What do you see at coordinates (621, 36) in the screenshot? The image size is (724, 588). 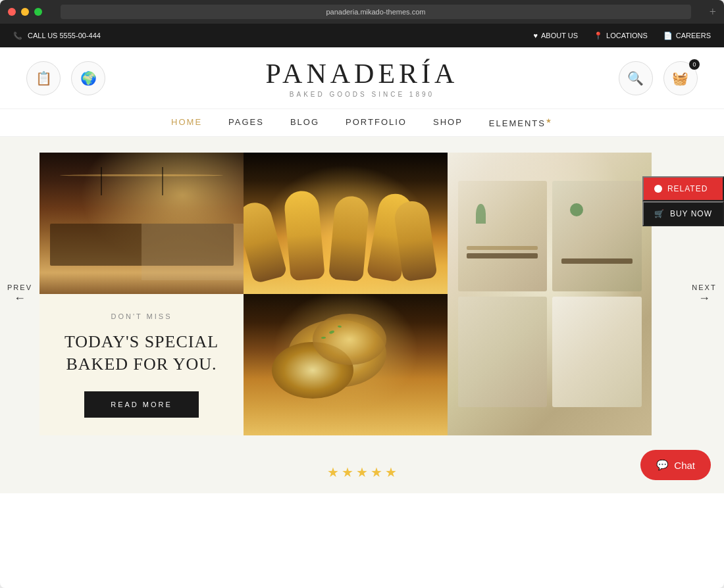 I see `locations-link: 📍 LOCATIONS` at bounding box center [621, 36].